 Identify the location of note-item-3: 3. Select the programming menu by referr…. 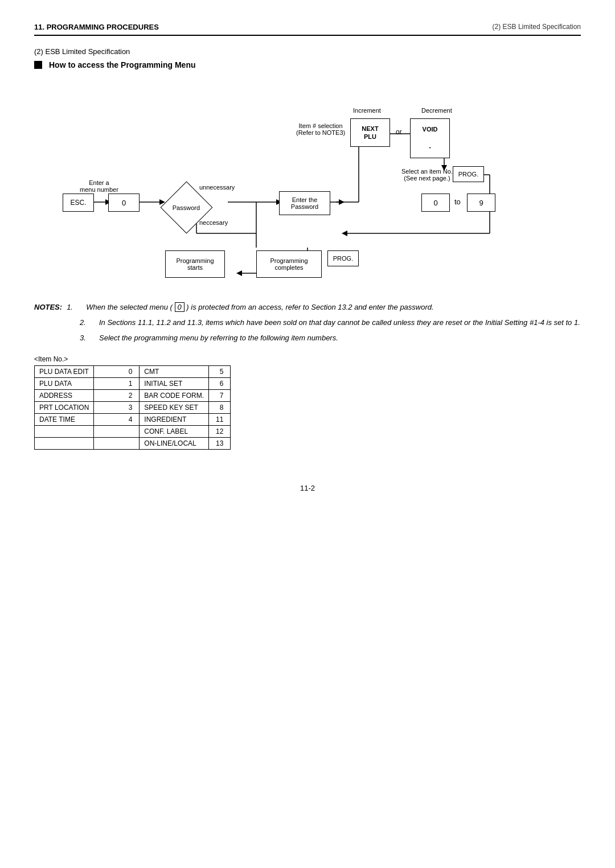
(330, 338).